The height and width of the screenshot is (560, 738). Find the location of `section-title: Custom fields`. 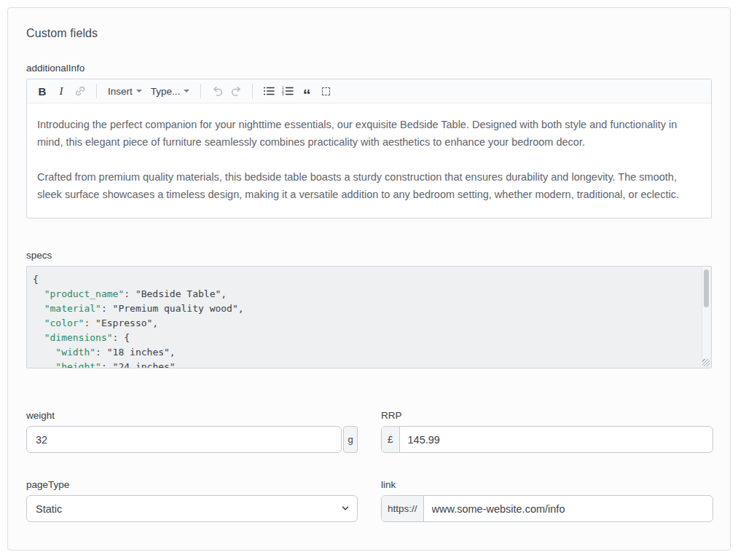

section-title: Custom fields is located at coordinates (369, 33).